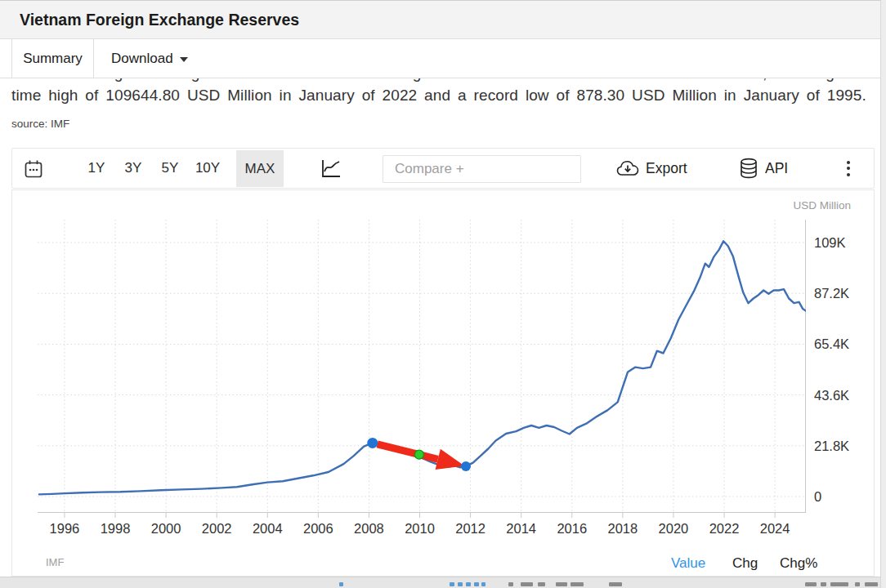 The height and width of the screenshot is (588, 886). I want to click on x-tick-label: 2024, so click(775, 528).